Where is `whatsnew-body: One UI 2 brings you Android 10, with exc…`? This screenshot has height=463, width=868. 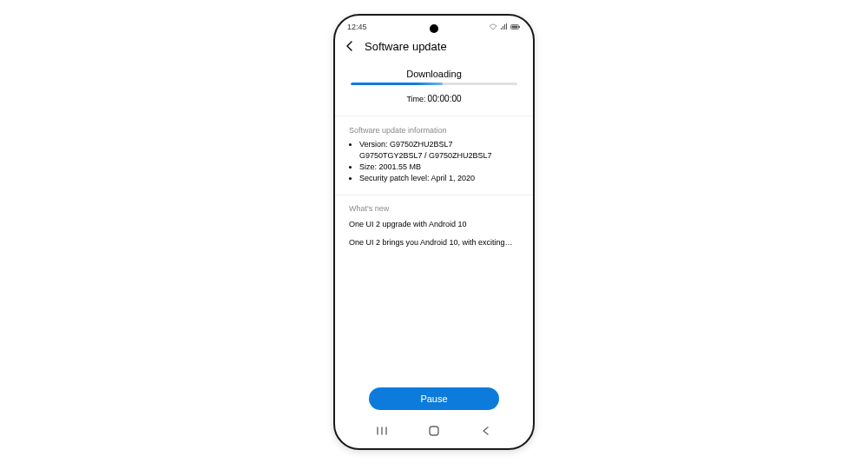 whatsnew-body: One UI 2 brings you Android 10, with exc… is located at coordinates (434, 242).